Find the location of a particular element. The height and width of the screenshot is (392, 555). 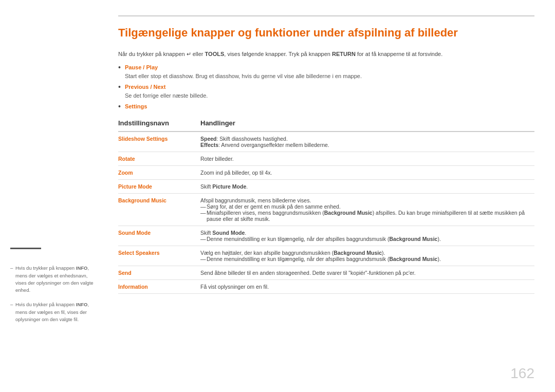

col-header-actions: Handlinger is located at coordinates (367, 124).